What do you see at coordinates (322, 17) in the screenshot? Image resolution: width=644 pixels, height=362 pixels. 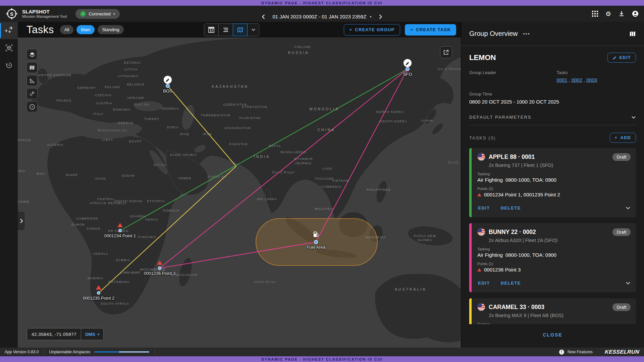 I see `date-range-selector: 01 JAN 2023 0000Z - 01 JAN 2023 2359Z ▾` at bounding box center [322, 17].